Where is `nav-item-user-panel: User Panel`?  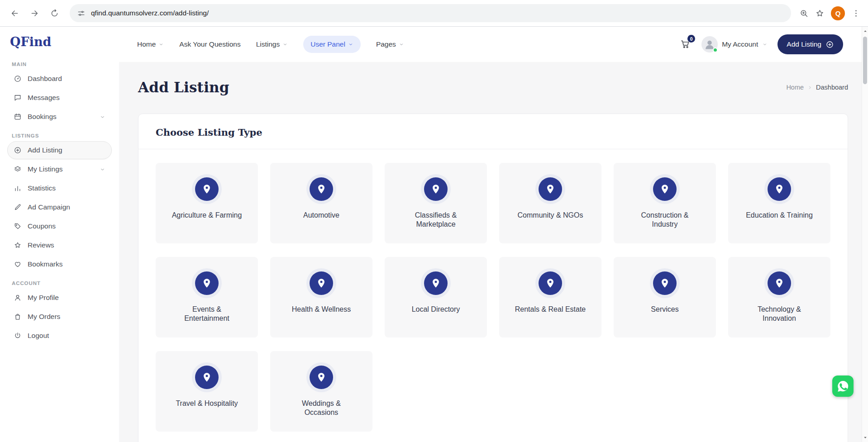 nav-item-user-panel: User Panel is located at coordinates (332, 44).